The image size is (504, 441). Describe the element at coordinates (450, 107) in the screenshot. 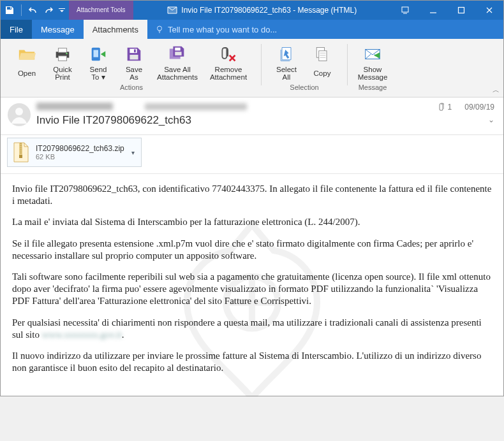

I see `attachment-count: 1` at that location.